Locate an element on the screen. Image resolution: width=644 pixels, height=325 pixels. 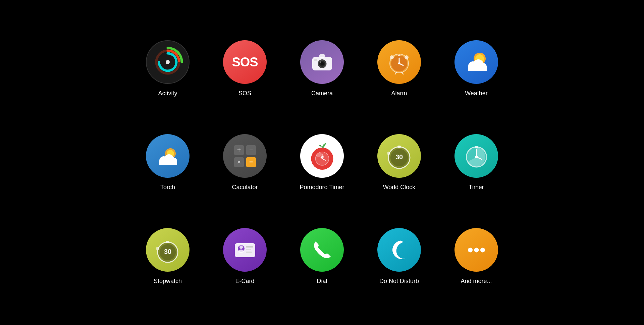
torch-label: Torch is located at coordinates (168, 187).